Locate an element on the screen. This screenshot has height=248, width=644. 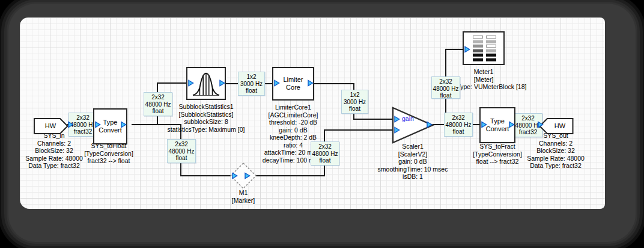
type-convert-in-output-pin is located at coordinates (124, 125).